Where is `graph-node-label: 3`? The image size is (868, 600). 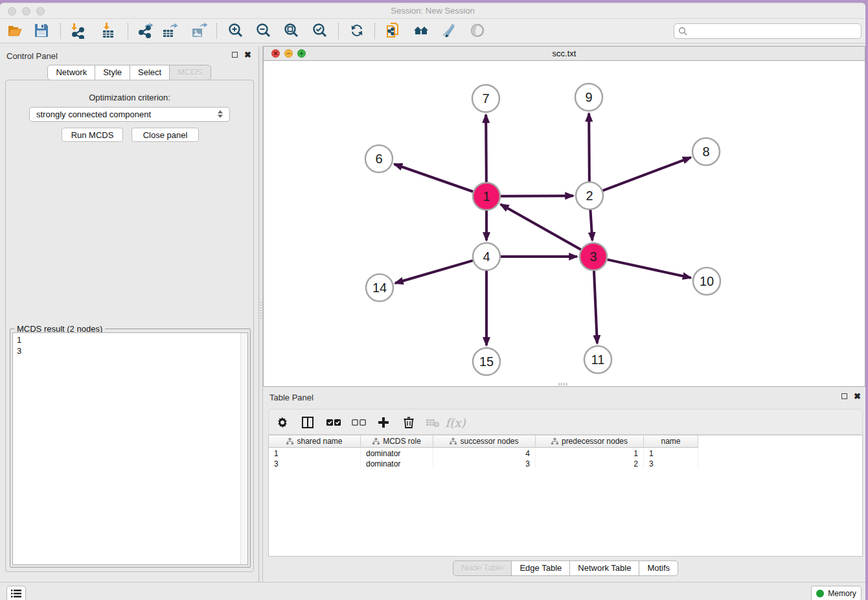
graph-node-label: 3 is located at coordinates (593, 257).